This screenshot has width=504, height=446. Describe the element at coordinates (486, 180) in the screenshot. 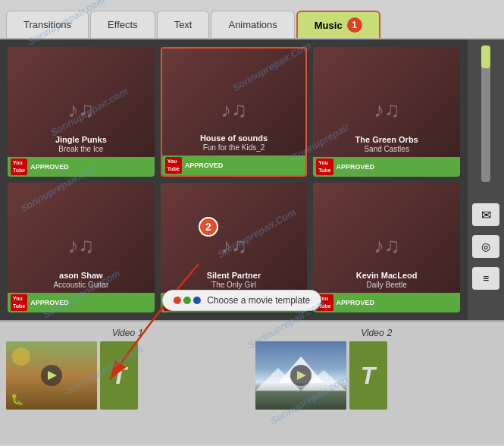

I see `sidebar: ✉ ◎ ≡` at that location.